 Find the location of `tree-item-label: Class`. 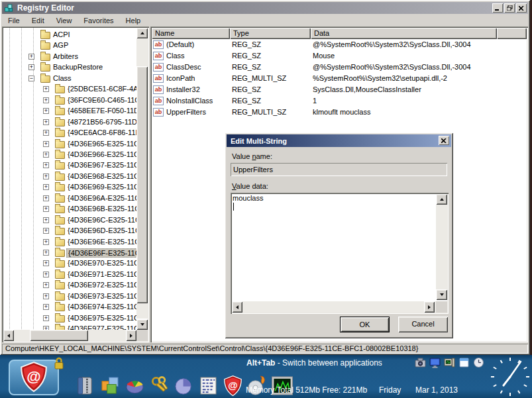

tree-item-label: Class is located at coordinates (62, 78).